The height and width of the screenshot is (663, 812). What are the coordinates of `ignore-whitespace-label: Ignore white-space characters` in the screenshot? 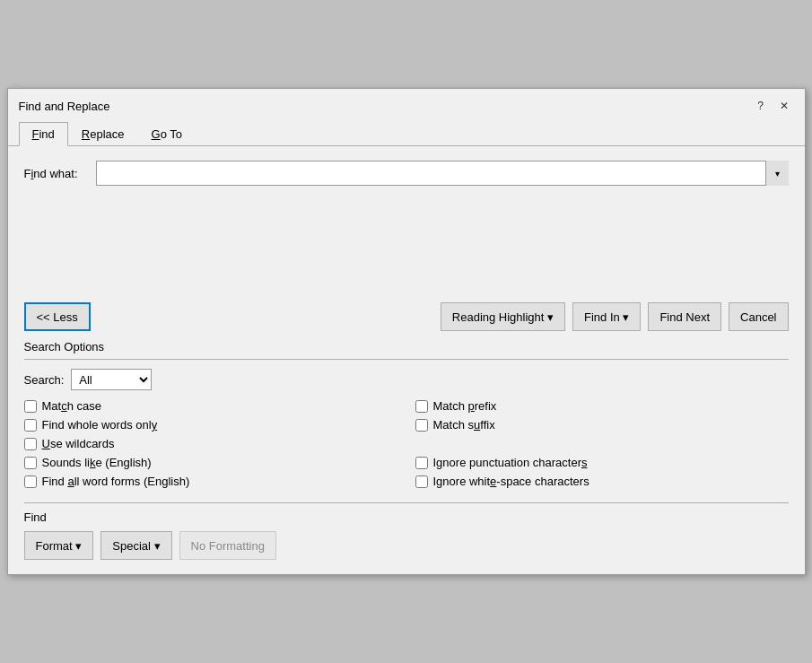 It's located at (511, 481).